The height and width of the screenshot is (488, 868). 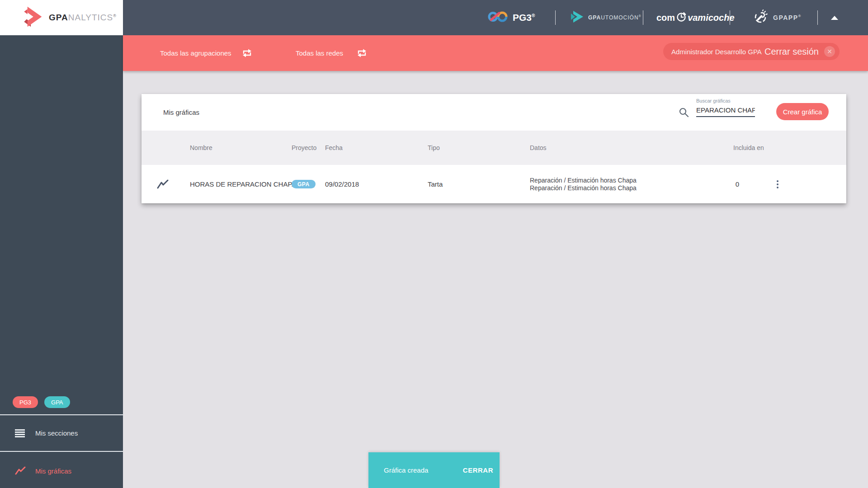 I want to click on pg3-badge: PG3, so click(x=25, y=402).